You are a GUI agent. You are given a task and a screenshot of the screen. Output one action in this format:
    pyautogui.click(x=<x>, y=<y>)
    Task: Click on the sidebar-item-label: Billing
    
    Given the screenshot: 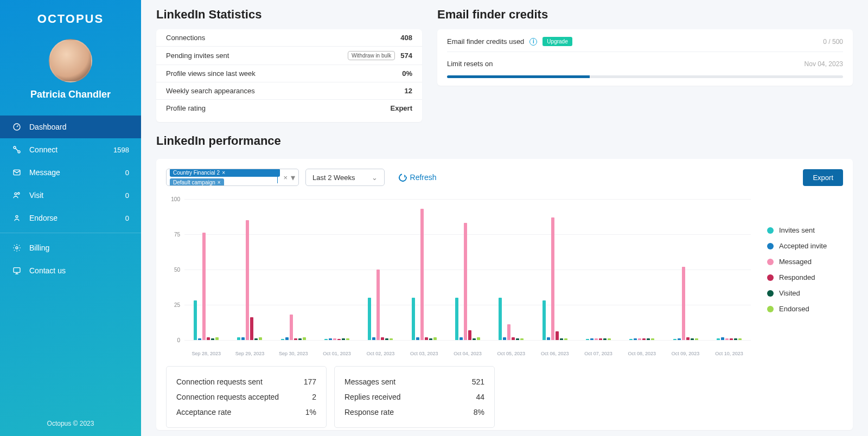 What is the action you would take?
    pyautogui.click(x=79, y=248)
    